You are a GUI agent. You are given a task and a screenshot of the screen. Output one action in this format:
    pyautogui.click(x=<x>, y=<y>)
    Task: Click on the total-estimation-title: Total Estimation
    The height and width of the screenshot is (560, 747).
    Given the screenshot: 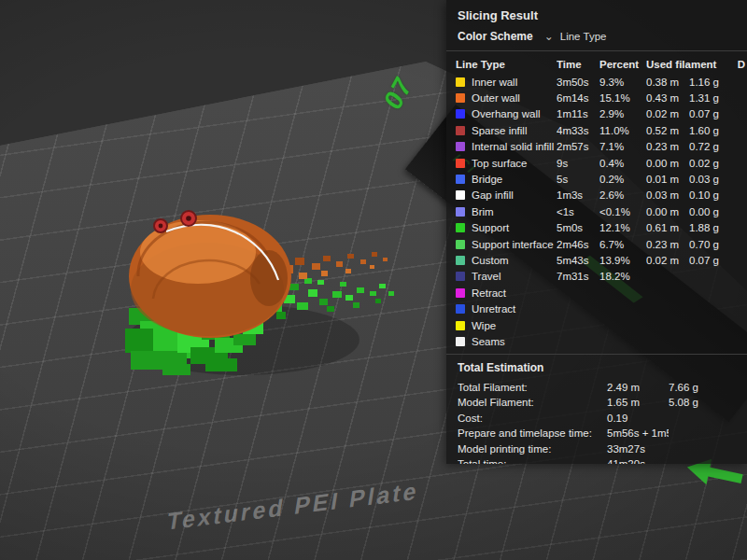 What is the action you would take?
    pyautogui.click(x=597, y=367)
    